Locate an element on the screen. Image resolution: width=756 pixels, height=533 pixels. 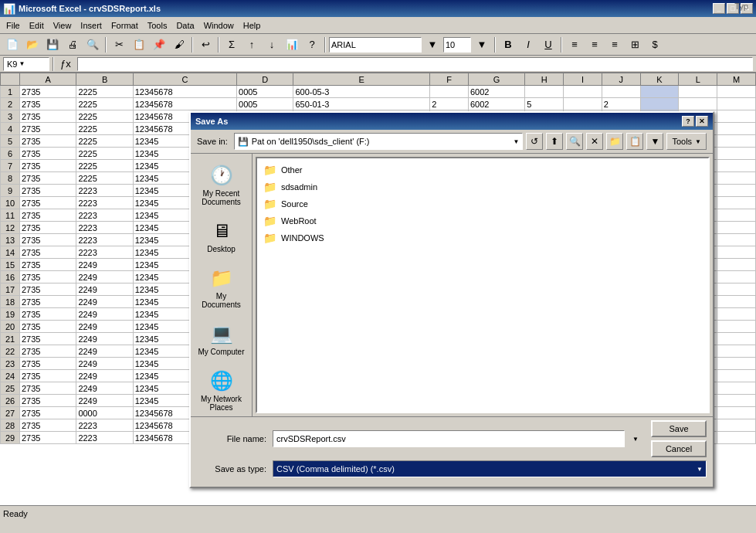
fx-label: ƒx is located at coordinates (66, 63).